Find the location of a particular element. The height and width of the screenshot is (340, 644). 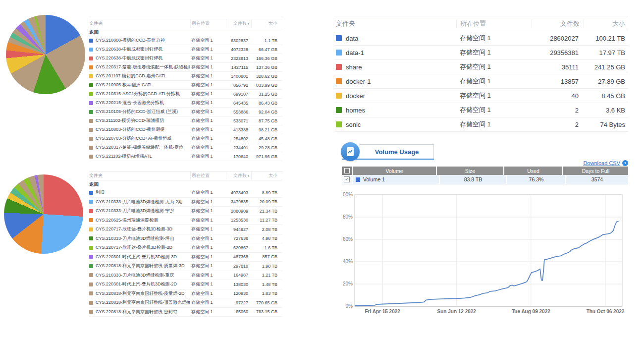

table-row: docker-1存储空间 11385727.89 GB is located at coordinates (482, 81).